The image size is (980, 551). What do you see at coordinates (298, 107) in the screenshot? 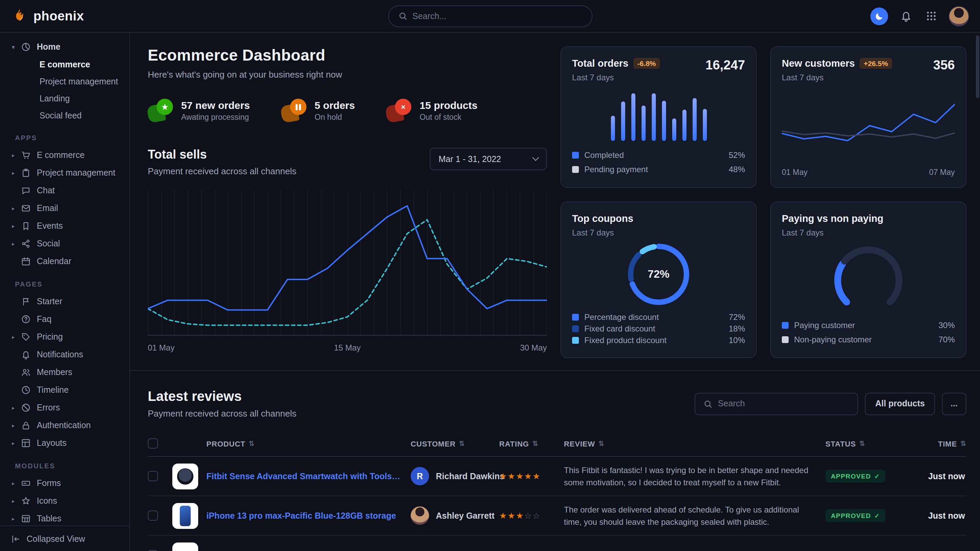
I see `pause-icon` at bounding box center [298, 107].